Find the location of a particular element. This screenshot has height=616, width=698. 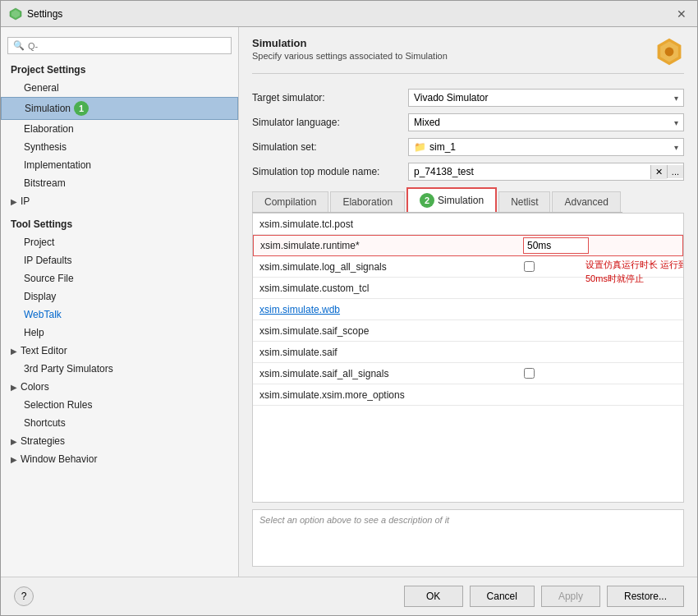

sidebar-item-text-editor: ▶ Text Editor is located at coordinates (120, 351).